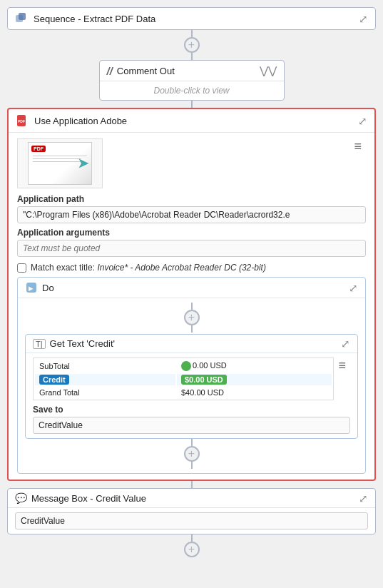  Describe the element at coordinates (23, 121) in the screenshot. I see `pdf-icon: PDF` at that location.